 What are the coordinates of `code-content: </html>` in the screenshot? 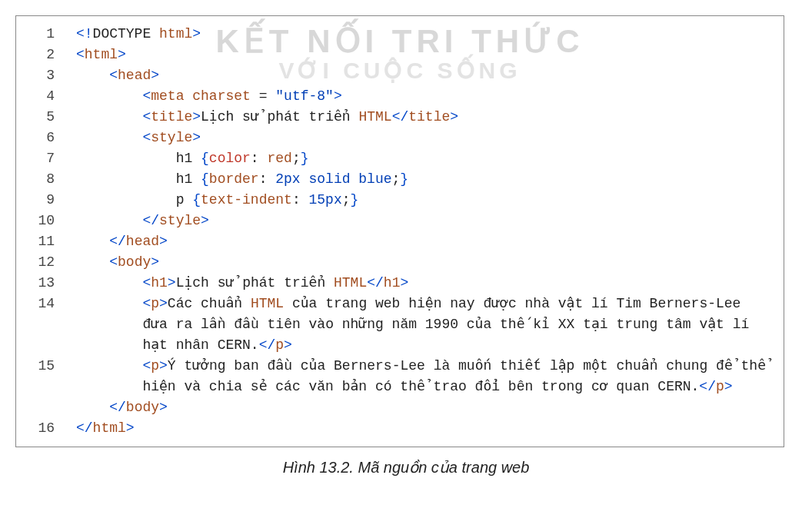 It's located at (422, 429).